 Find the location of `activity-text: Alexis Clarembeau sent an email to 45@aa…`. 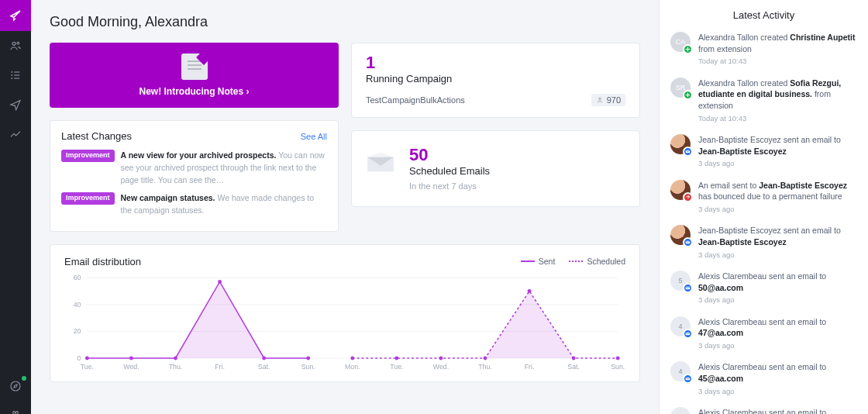

activity-text: Alexis Clarembeau sent an email to 45@aa… is located at coordinates (778, 378).